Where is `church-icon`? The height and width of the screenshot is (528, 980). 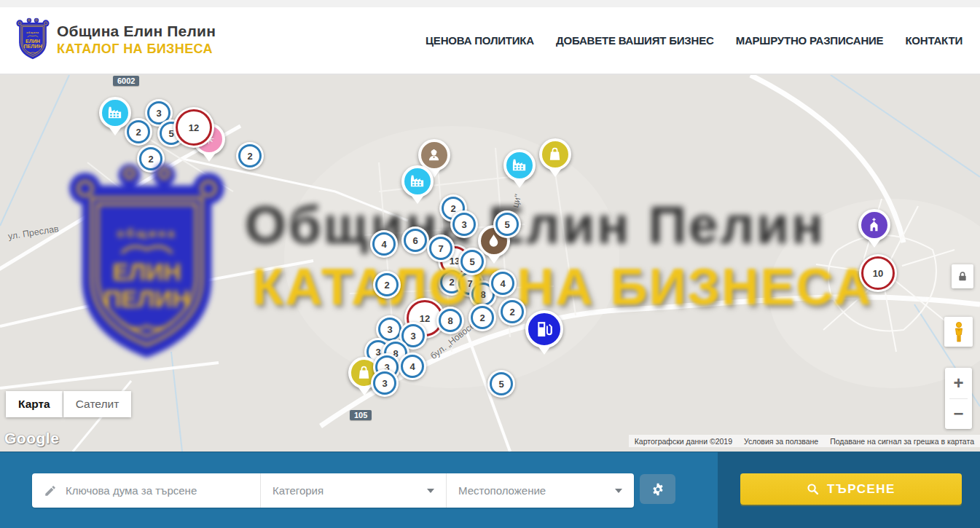
church-icon is located at coordinates (874, 225).